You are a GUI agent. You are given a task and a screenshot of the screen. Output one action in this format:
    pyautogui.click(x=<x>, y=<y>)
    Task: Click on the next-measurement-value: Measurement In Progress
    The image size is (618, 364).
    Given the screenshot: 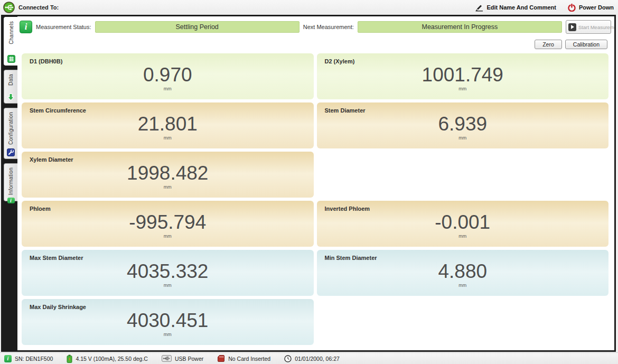 What is the action you would take?
    pyautogui.click(x=460, y=27)
    